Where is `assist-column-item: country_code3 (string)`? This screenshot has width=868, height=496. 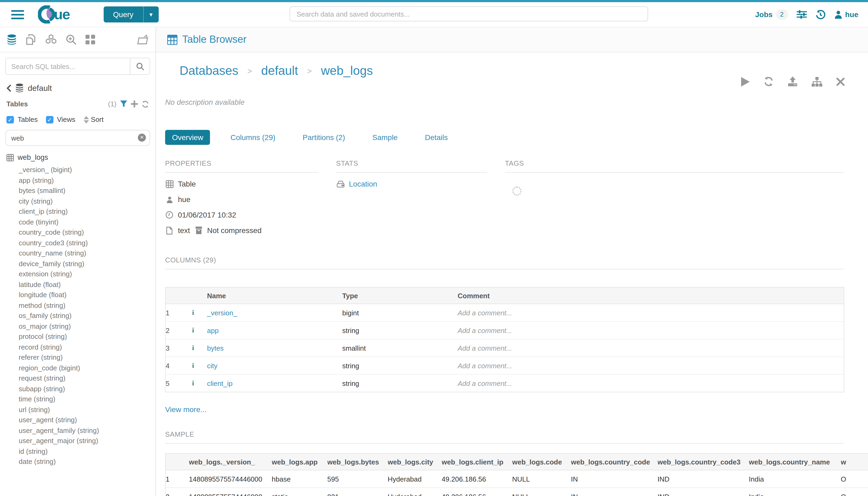
assist-column-item: country_code3 (string) is located at coordinates (87, 243).